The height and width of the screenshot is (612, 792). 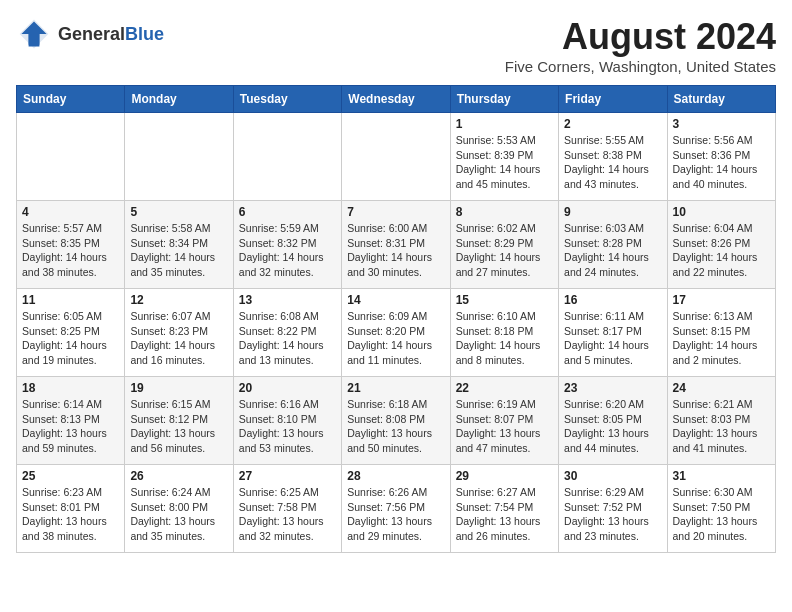 What do you see at coordinates (288, 476) in the screenshot?
I see `day-number: 27` at bounding box center [288, 476].